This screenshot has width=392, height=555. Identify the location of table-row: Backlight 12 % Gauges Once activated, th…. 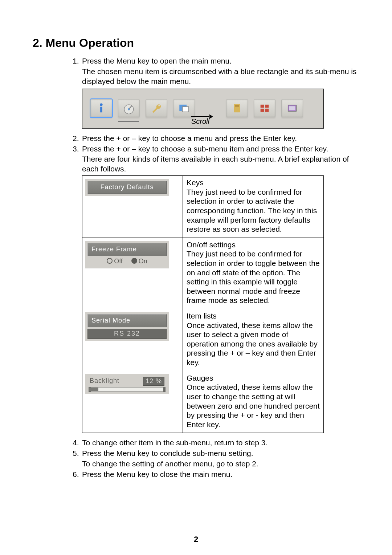
(203, 402).